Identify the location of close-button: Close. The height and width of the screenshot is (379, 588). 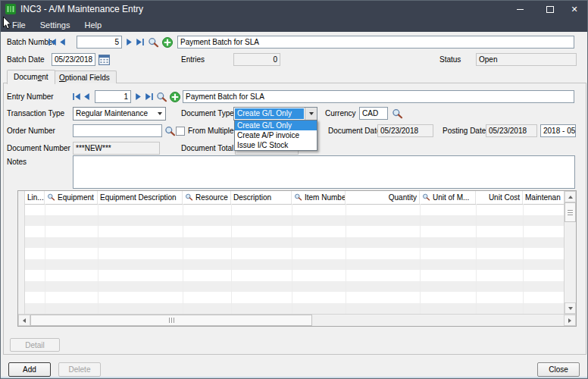
(558, 370).